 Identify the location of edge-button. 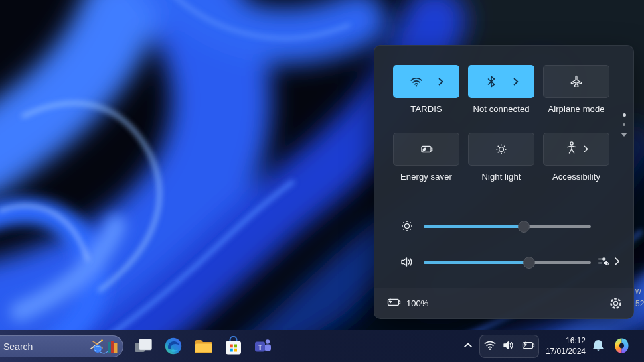
(173, 346).